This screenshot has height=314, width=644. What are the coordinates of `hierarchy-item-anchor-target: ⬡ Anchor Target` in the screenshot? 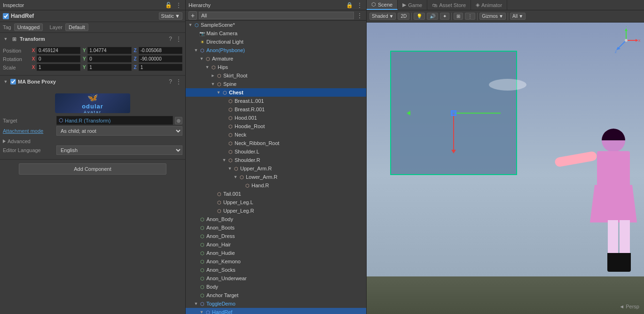 It's located at (276, 295).